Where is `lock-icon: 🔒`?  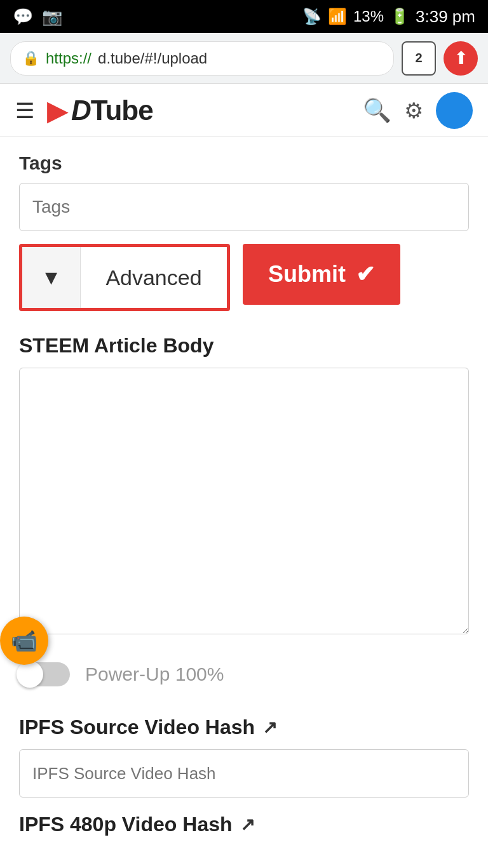 lock-icon: 🔒 is located at coordinates (30, 58).